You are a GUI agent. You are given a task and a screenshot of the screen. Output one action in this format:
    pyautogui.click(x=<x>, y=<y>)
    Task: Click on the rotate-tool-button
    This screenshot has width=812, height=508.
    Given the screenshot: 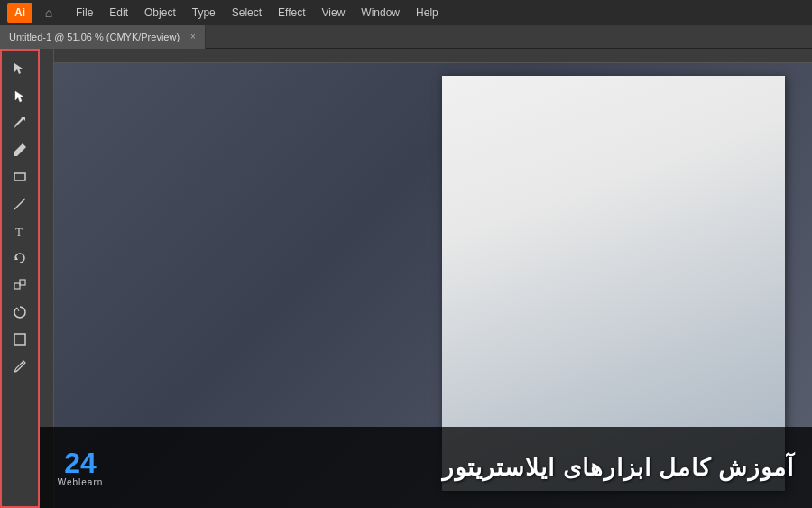 What is the action you would take?
    pyautogui.click(x=20, y=258)
    